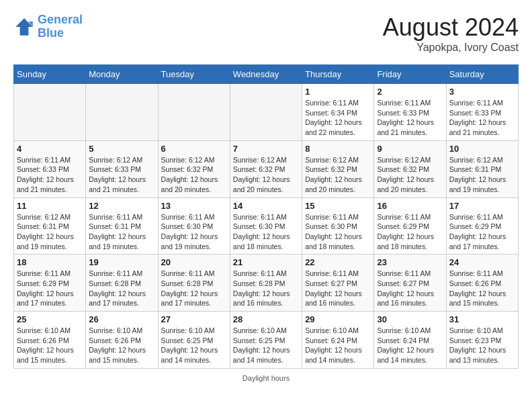 The width and height of the screenshot is (532, 411). What do you see at coordinates (266, 378) in the screenshot?
I see `footer: Daylight hours` at bounding box center [266, 378].